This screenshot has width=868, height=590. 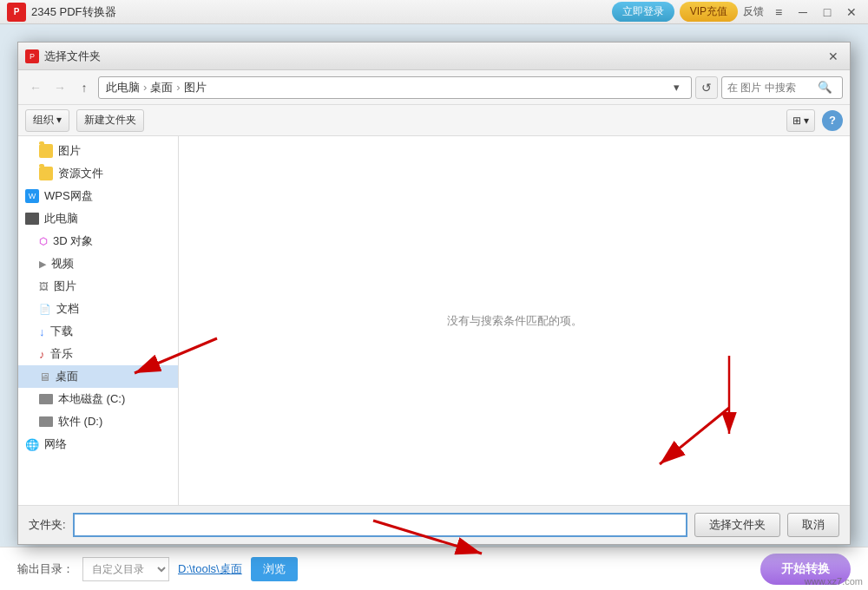 What do you see at coordinates (434, 568) in the screenshot?
I see `app-bottom-bar: 输出目录： 自定义目录 D:\tools\桌面 浏览 开始转换` at bounding box center [434, 568].